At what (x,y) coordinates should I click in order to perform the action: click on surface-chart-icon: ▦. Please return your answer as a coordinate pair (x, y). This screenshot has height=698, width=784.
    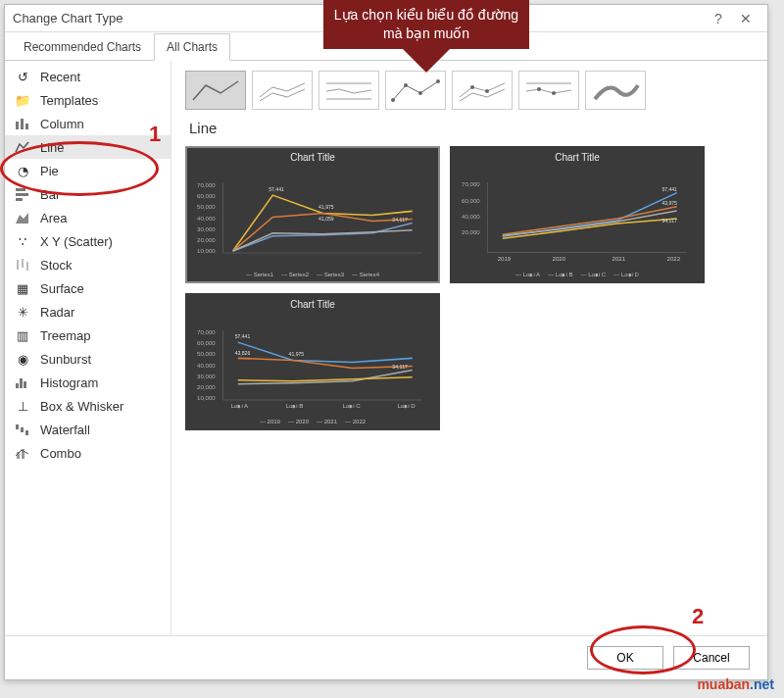
    Looking at the image, I should click on (23, 288).